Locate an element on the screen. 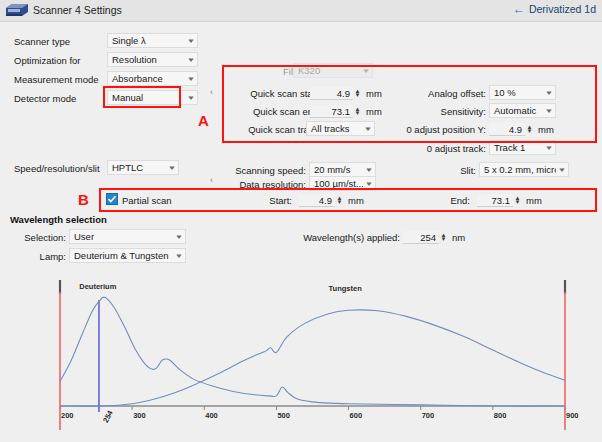 The image size is (602, 442). input-partial-scan-end-value: 73.1 is located at coordinates (495, 200).